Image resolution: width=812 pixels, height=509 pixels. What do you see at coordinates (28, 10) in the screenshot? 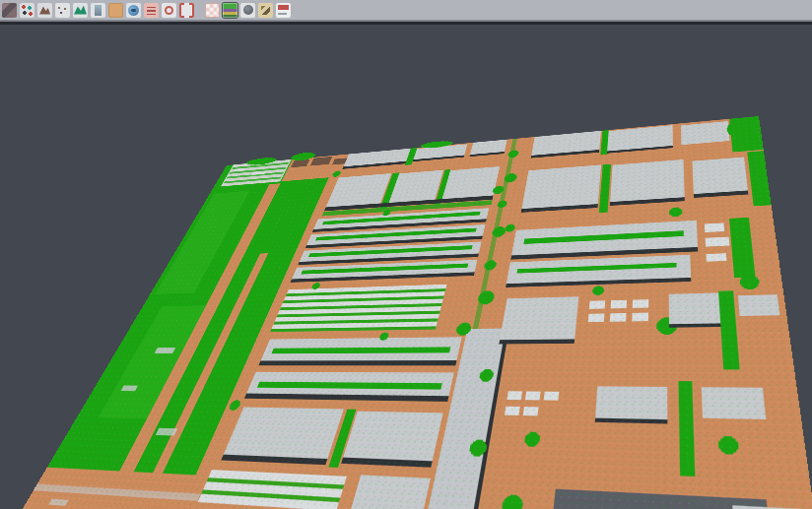
I see `classified-points-icon` at bounding box center [28, 10].